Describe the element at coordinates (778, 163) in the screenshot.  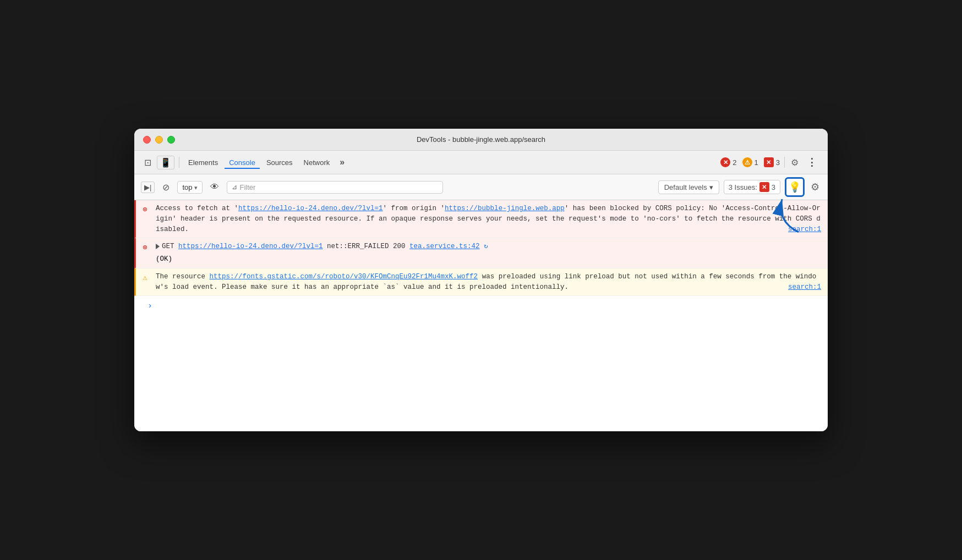
I see `issues-count: 3` at that location.